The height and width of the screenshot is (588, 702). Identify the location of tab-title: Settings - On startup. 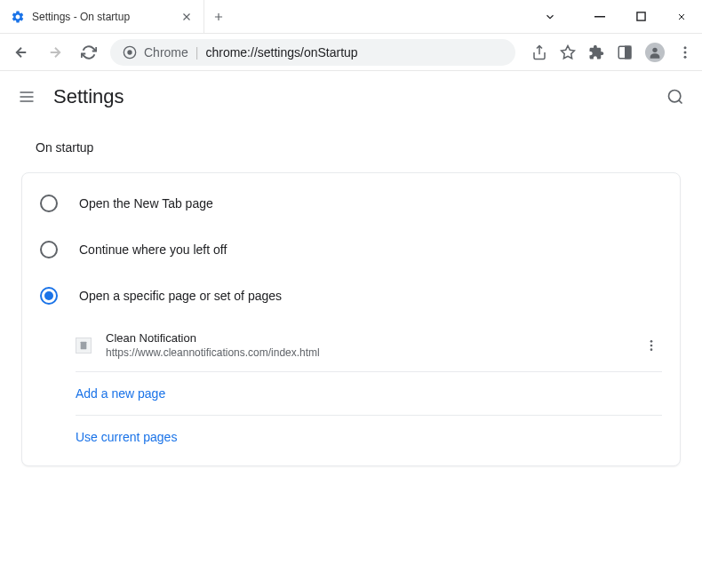
(103, 17).